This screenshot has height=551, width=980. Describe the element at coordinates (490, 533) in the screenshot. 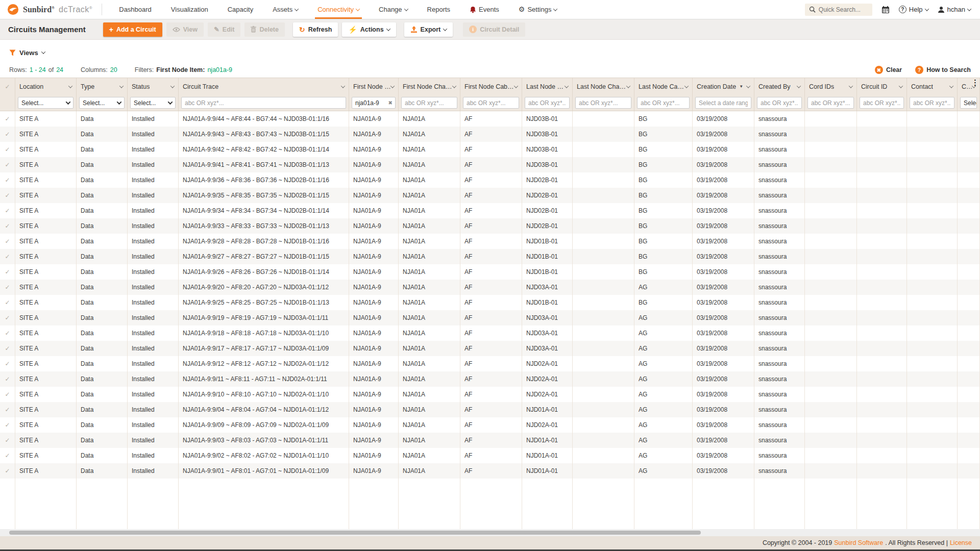

I see `horizontal-scrollbar` at that location.